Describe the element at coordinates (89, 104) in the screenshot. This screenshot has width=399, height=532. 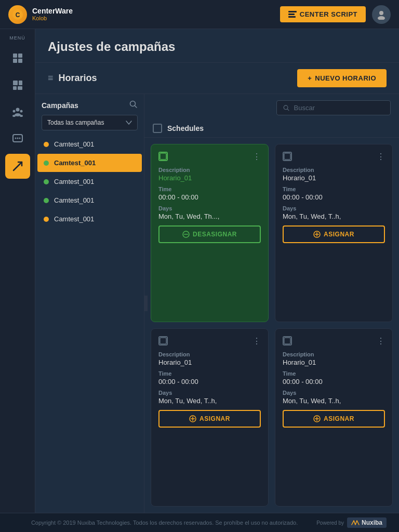
I see `campaigns-header: Campañas` at that location.